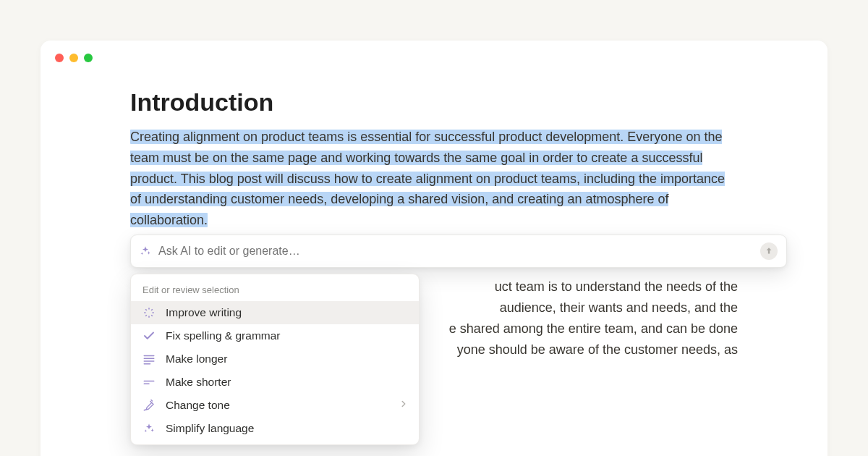 This screenshot has width=868, height=456. What do you see at coordinates (456, 251) in the screenshot?
I see `ai-prompt-input` at bounding box center [456, 251].